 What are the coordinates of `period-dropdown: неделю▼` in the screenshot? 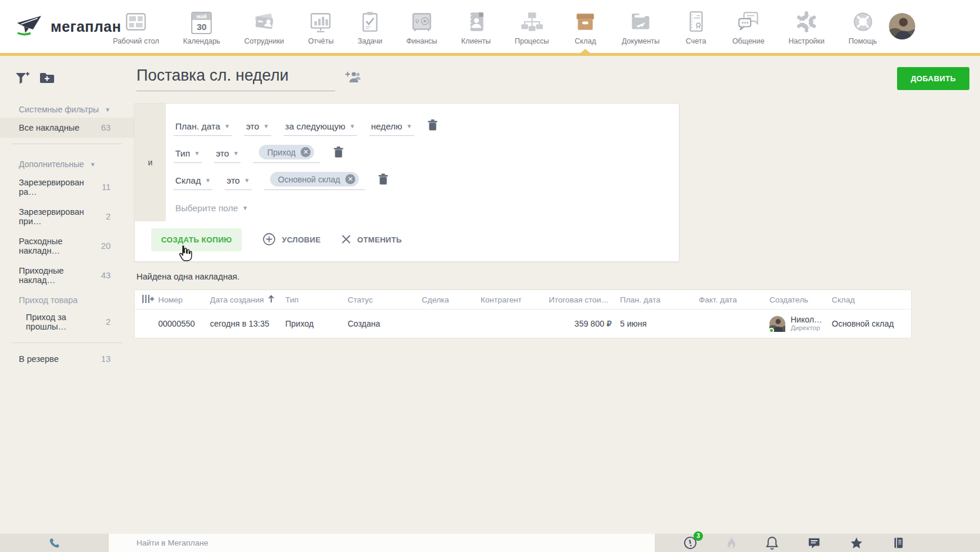 It's located at (392, 128).